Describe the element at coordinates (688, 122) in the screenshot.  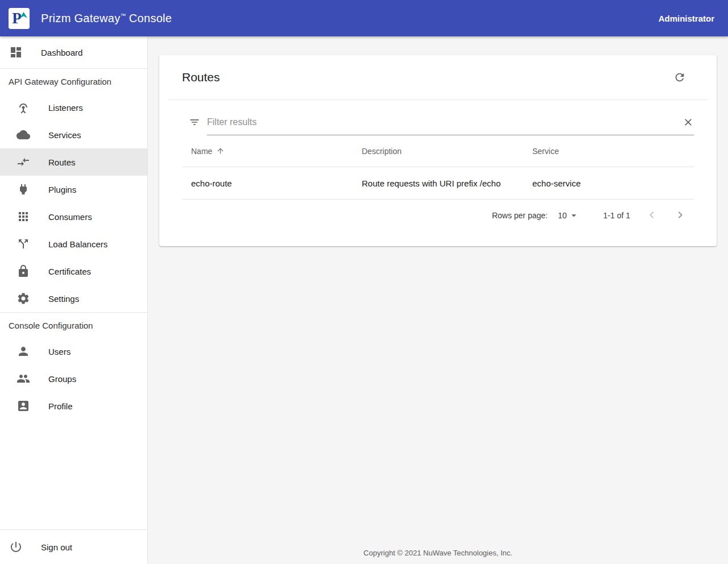
I see `close-icon` at that location.